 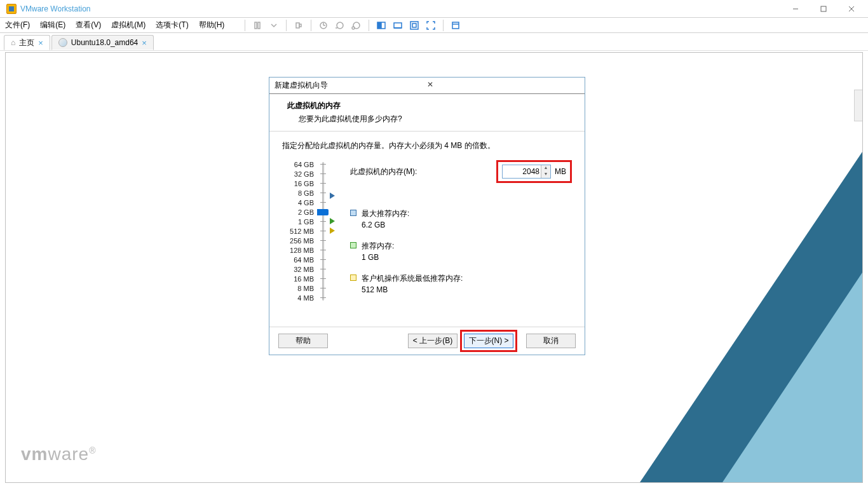 I want to click on window-title: VMware Workstation, so click(x=401, y=9).